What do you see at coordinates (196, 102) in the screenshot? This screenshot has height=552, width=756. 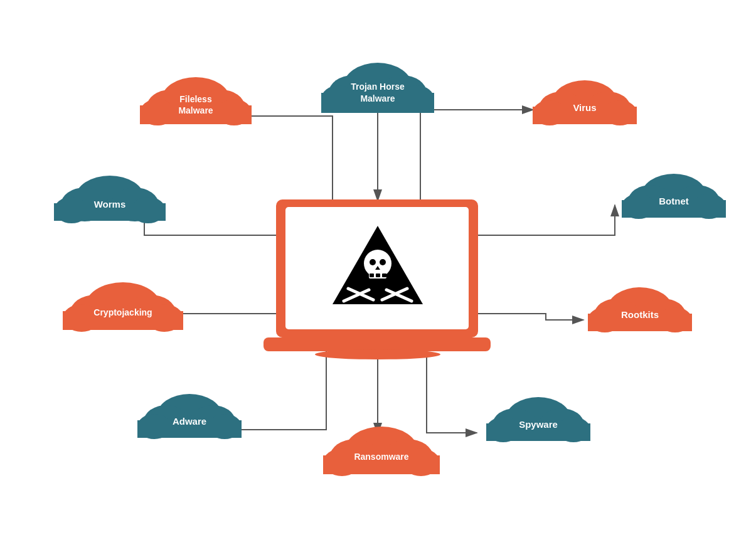 I see `cloud-fileless: Fileless Malware` at bounding box center [196, 102].